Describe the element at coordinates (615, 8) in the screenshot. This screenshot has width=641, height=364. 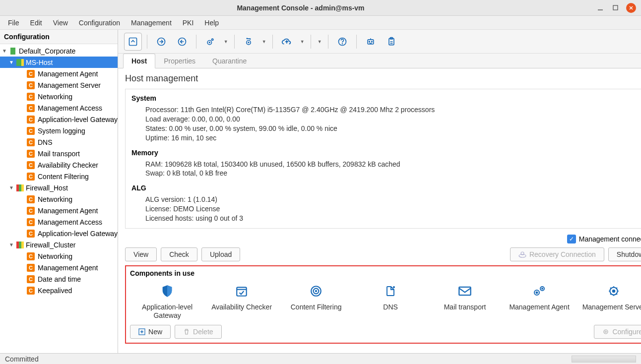
I see `maximize-button` at that location.